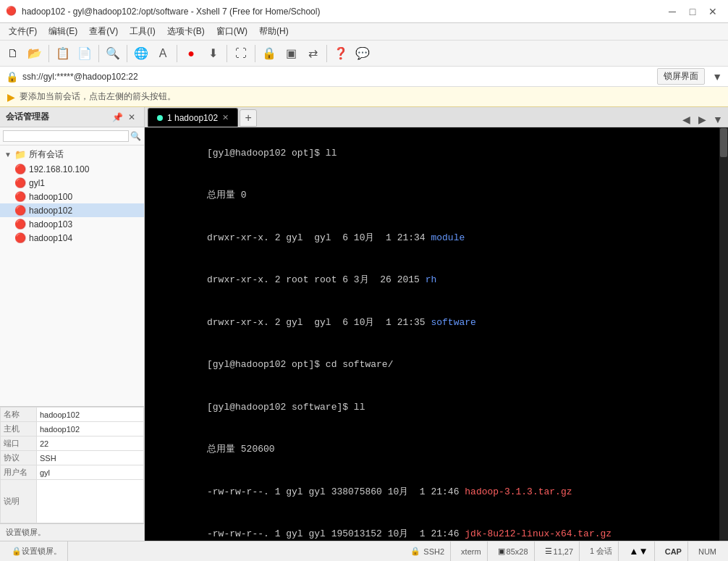 The height and width of the screenshot is (561, 728). Describe the element at coordinates (549, 552) in the screenshot. I see `pos-icon: ☰` at that location.